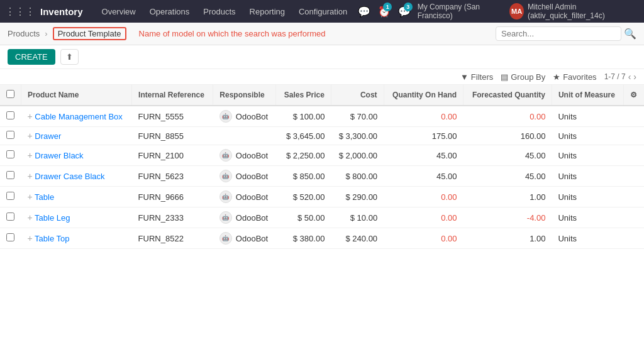 The width and height of the screenshot is (644, 364). Describe the element at coordinates (59, 156) in the screenshot. I see `product-name-text: Drawer Black` at that location.